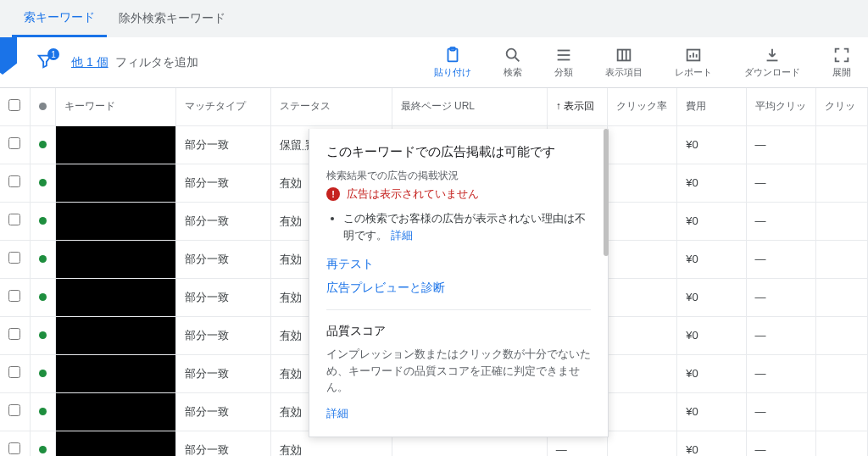 The height and width of the screenshot is (456, 868). What do you see at coordinates (53, 54) in the screenshot?
I see `filter-badge: 1` at bounding box center [53, 54].